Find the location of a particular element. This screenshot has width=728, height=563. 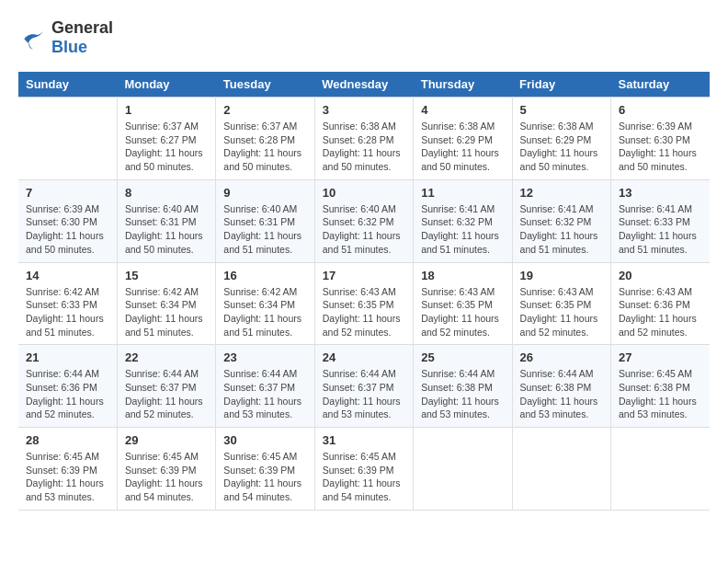

sunset-text: Sunset: 6:39 PM is located at coordinates (68, 471).